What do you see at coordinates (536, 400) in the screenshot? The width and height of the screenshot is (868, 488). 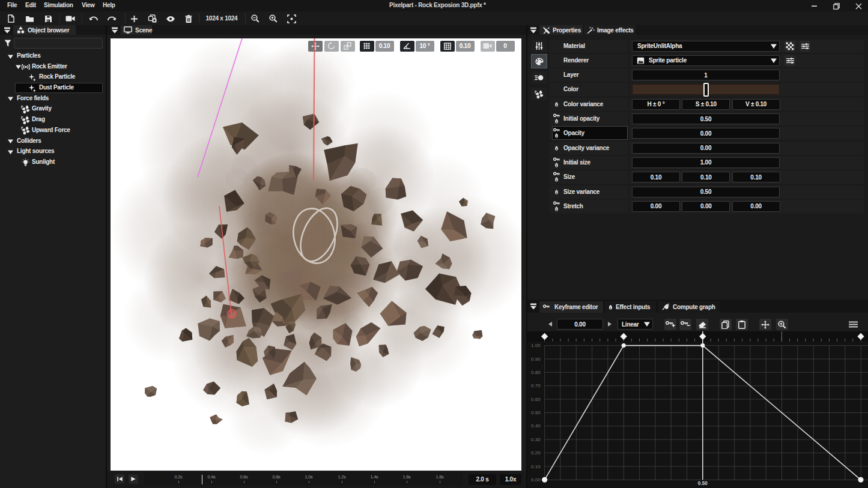 I see `svg-text: 0.60` at bounding box center [536, 400].